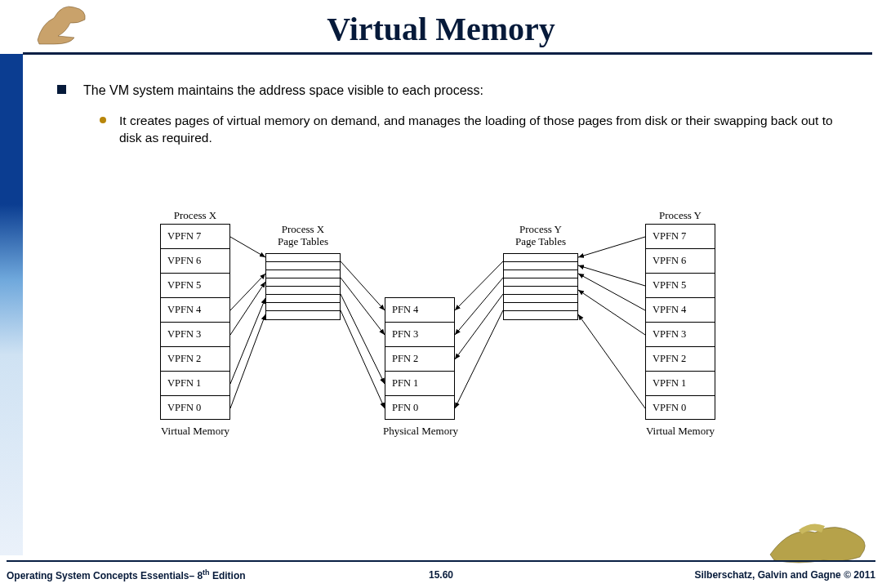  I want to click on cell-pfn: PFN 2, so click(420, 359).